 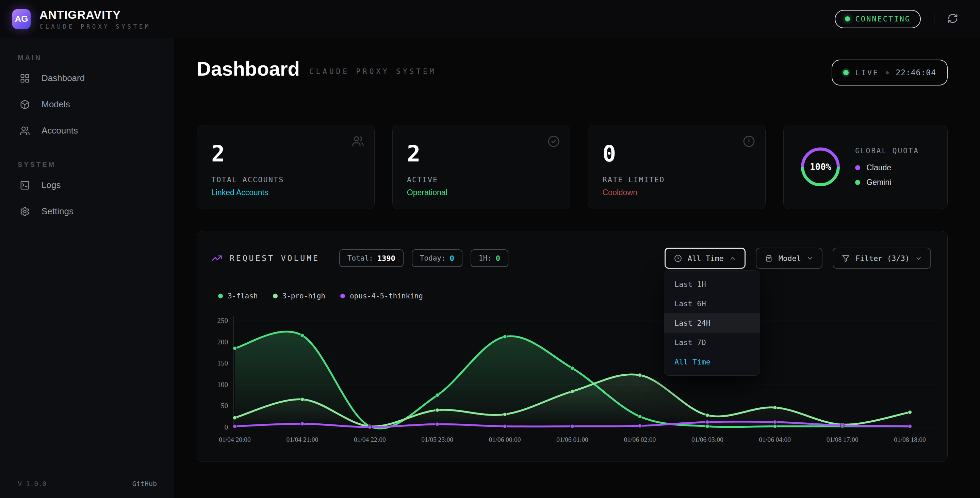 I want to click on chevron-up-icon, so click(x=733, y=258).